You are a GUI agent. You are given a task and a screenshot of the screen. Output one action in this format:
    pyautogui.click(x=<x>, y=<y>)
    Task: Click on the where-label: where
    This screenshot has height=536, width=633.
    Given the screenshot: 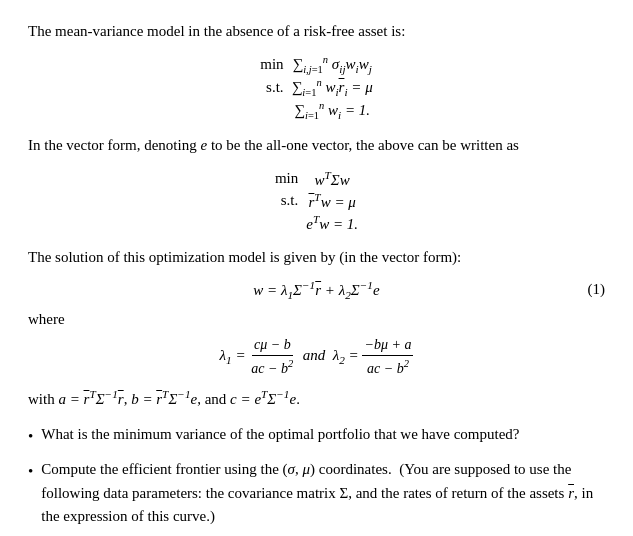 What is the action you would take?
    pyautogui.click(x=316, y=320)
    